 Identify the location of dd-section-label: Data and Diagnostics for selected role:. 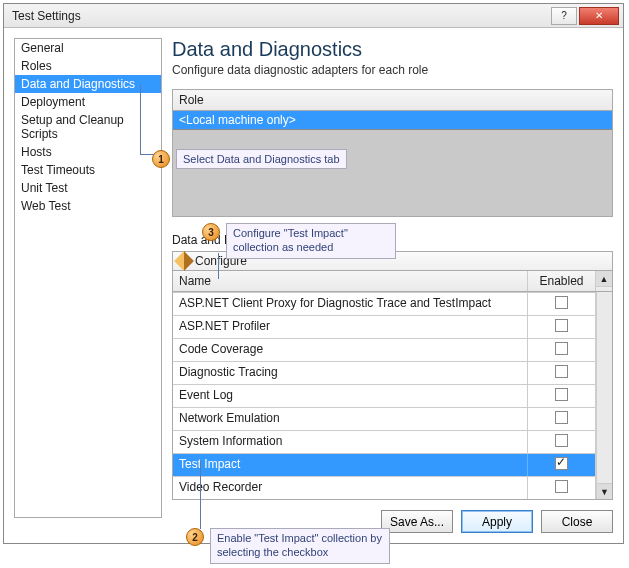
(392, 240).